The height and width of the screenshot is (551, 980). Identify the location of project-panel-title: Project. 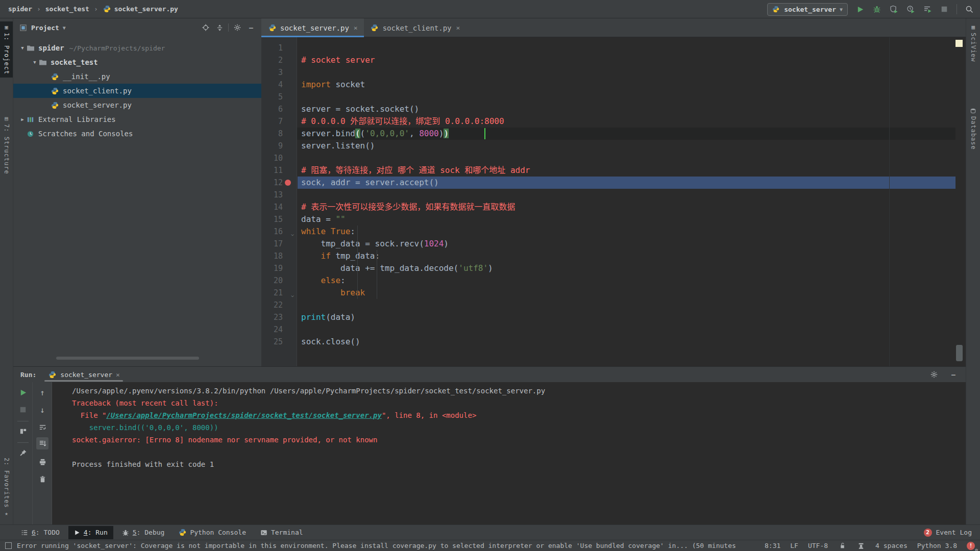
(45, 28).